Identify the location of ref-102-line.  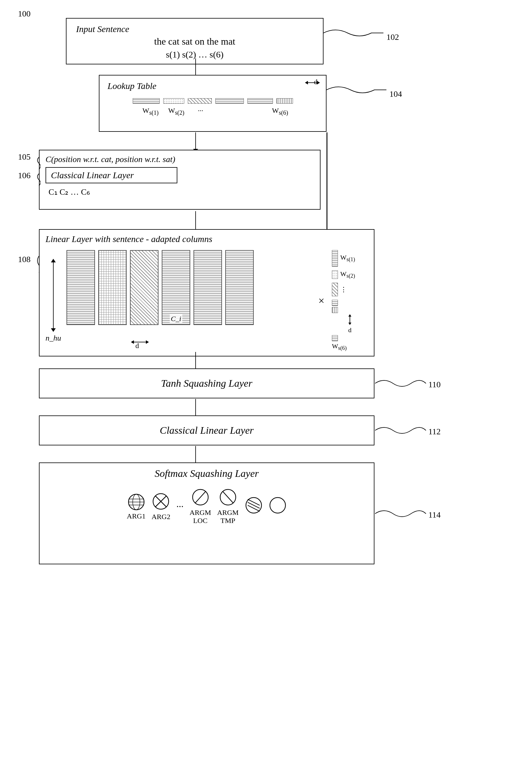
(356, 33).